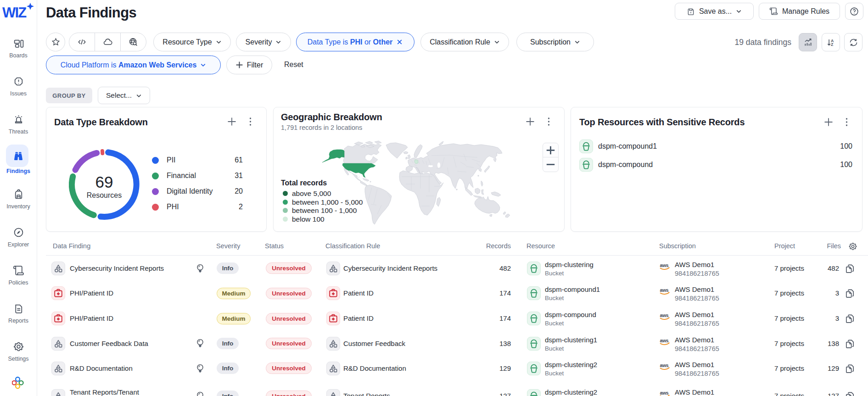 This screenshot has width=868, height=396. What do you see at coordinates (832, 44) in the screenshot?
I see `svg-text: Z` at bounding box center [832, 44].